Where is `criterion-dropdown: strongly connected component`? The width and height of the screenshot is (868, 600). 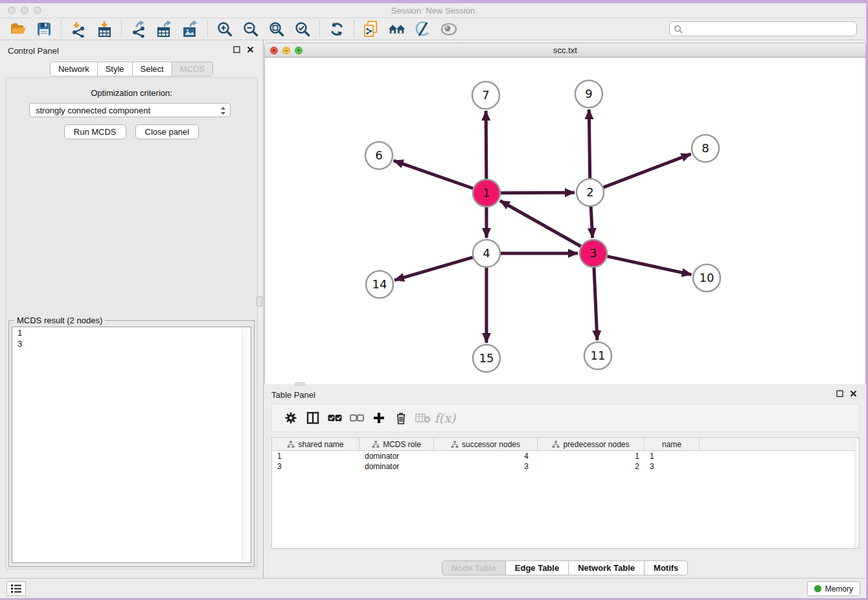 criterion-dropdown: strongly connected component is located at coordinates (130, 110).